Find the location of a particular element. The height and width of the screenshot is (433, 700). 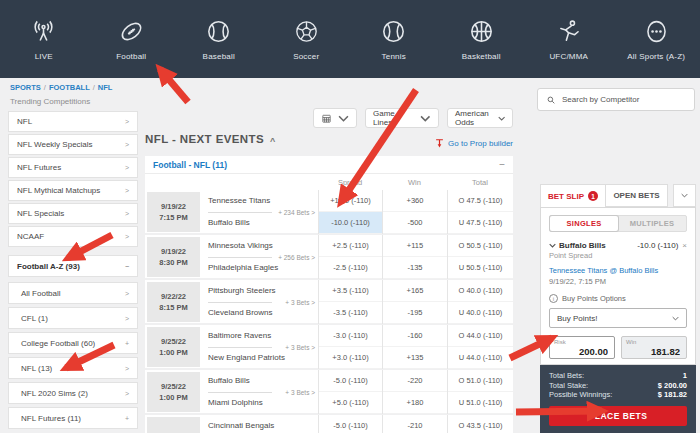

win-odds-cell: +115 is located at coordinates (415, 246).